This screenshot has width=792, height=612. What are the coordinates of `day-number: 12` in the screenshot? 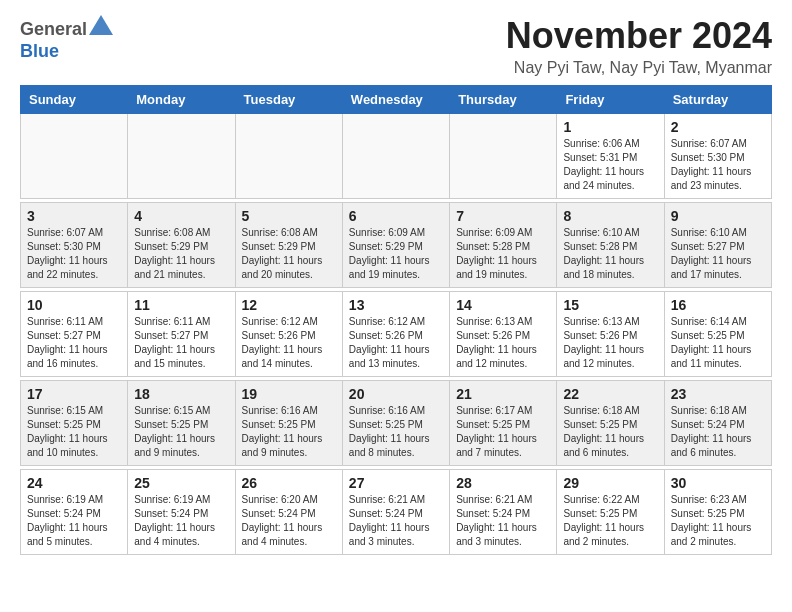 It's located at (289, 305).